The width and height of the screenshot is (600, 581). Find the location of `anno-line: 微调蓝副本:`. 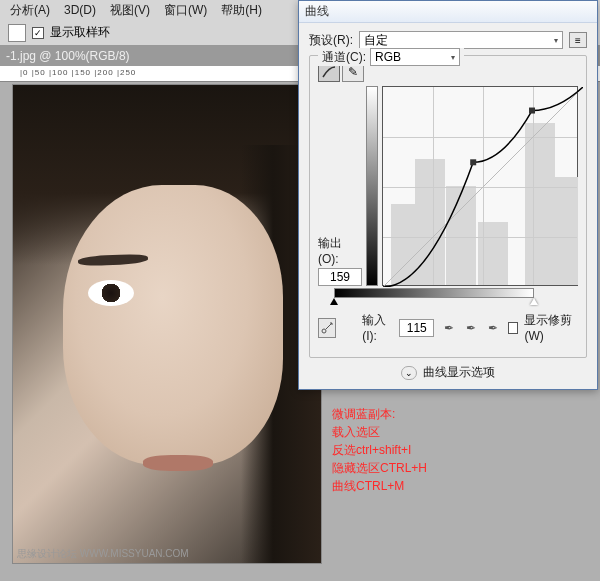

anno-line: 微调蓝副本: is located at coordinates (380, 414).